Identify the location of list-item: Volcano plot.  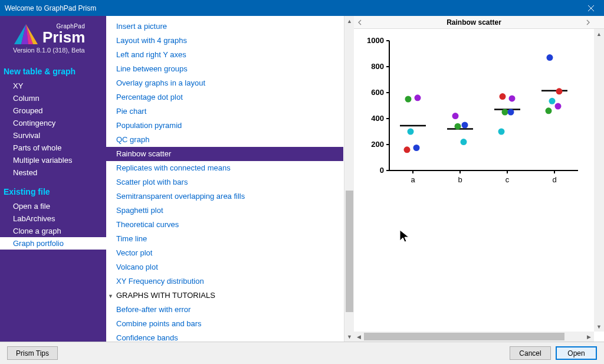
(225, 267).